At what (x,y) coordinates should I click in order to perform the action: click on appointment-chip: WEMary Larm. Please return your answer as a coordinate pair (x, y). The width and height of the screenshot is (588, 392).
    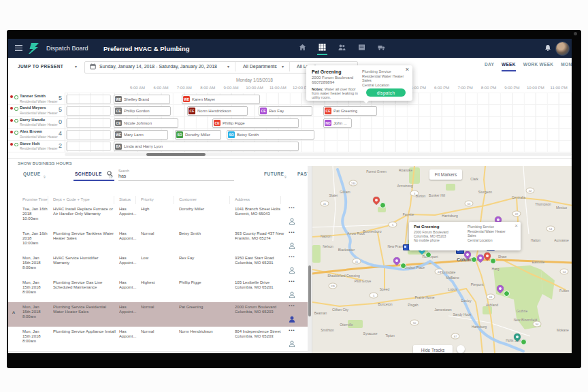
    Looking at the image, I should click on (141, 135).